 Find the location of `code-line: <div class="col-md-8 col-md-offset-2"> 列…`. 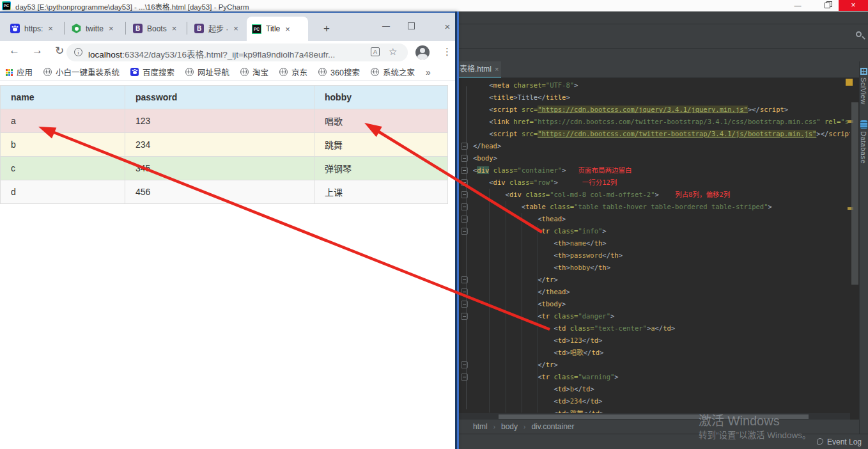

code-line: <div class="col-md-8 col-md-offset-2"> 列… is located at coordinates (662, 194).